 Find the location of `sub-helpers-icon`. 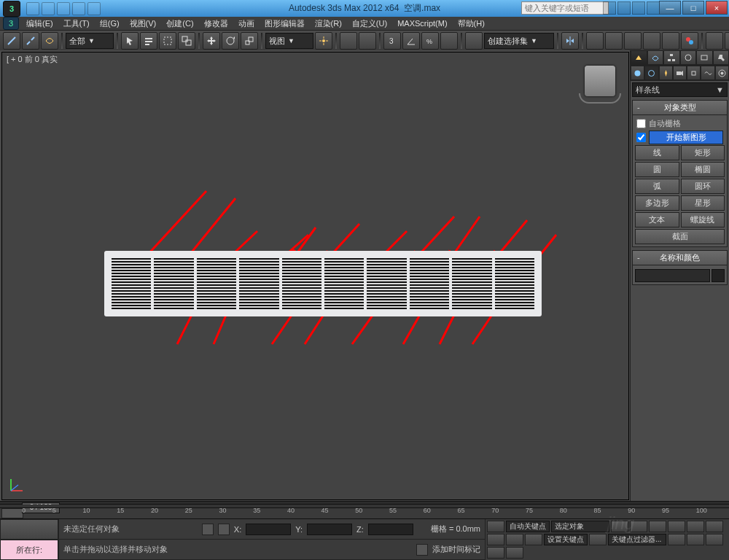

sub-helpers-icon is located at coordinates (694, 73).